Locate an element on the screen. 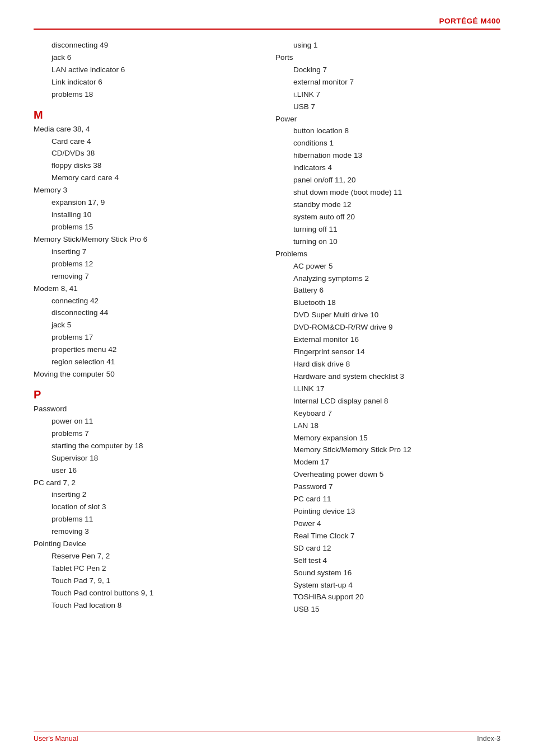  index-entry-l2: problems 17 is located at coordinates (155, 338).